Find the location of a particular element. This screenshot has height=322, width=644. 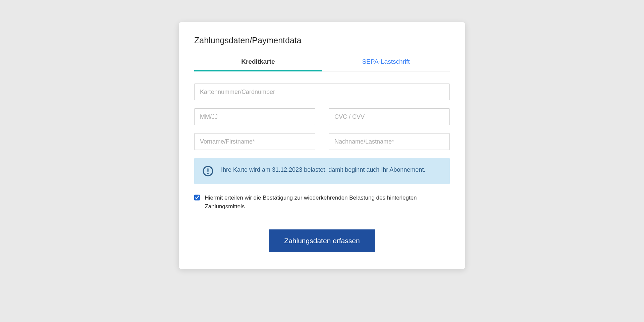

cvc-input is located at coordinates (389, 117).